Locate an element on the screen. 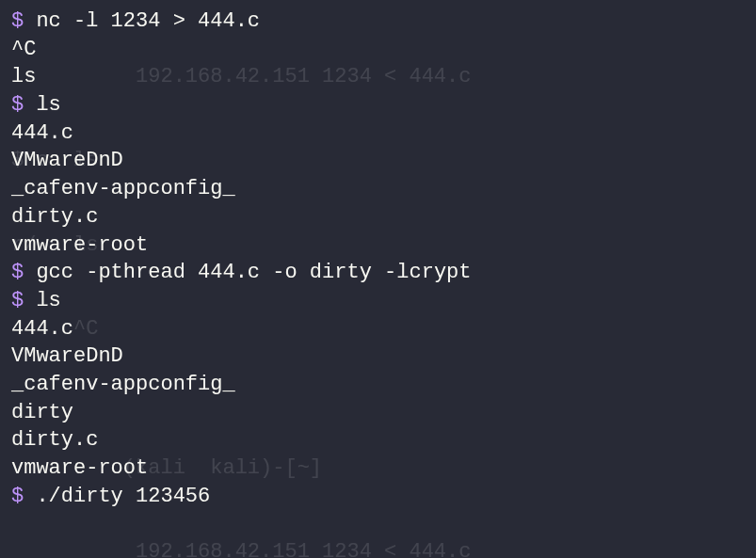  command-line: $ gcc -pthread 444.c -o dirty -lcrypt is located at coordinates (378, 273).